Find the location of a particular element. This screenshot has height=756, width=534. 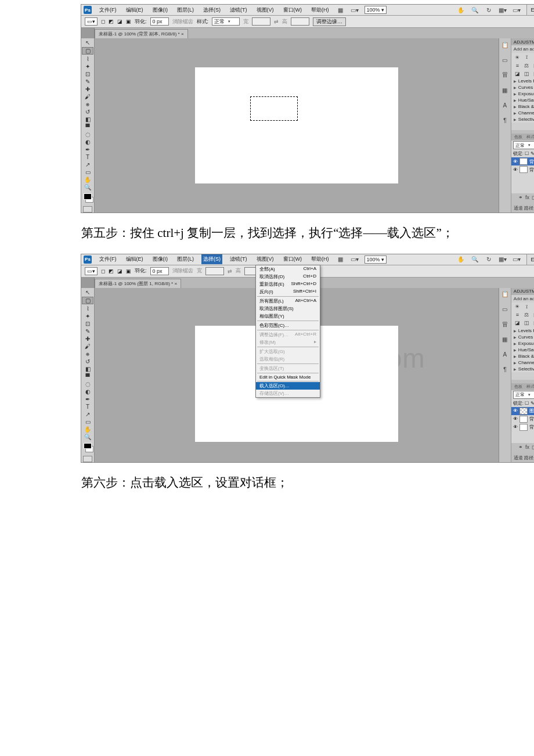

marquee-tool-icon: ▢ is located at coordinates (88, 51).